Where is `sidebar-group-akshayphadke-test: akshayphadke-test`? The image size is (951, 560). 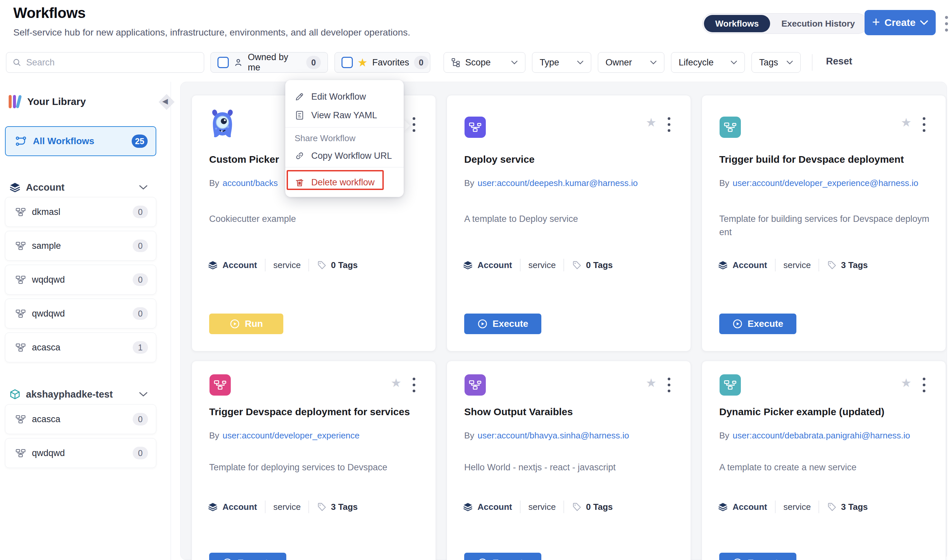
sidebar-group-akshayphadke-test: akshayphadke-test is located at coordinates (82, 394).